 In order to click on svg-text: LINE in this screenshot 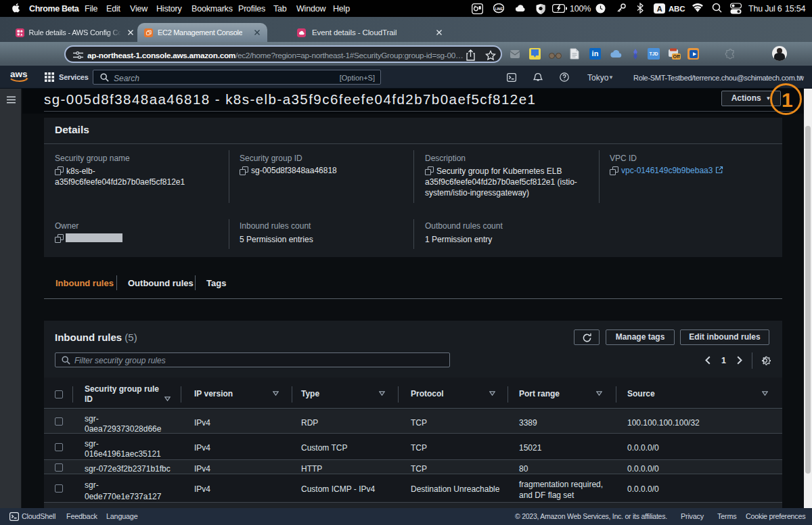, I will do `click(499, 9)`.